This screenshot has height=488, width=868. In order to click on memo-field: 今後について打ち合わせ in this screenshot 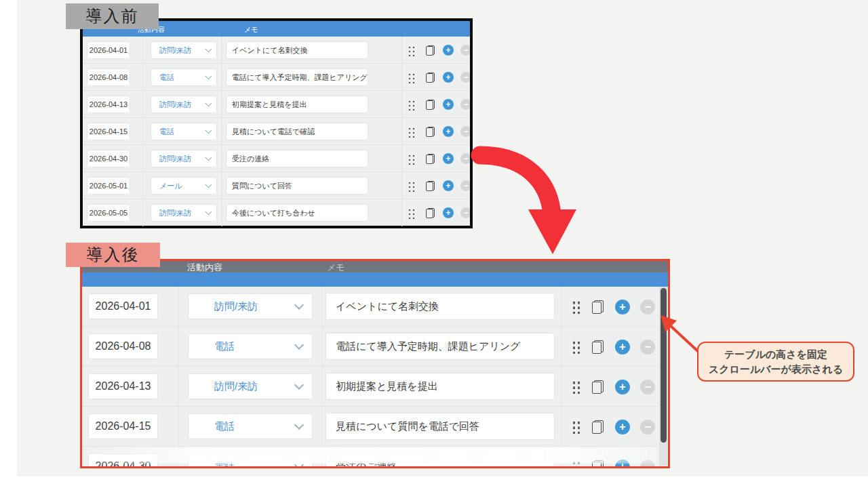, I will do `click(297, 213)`.